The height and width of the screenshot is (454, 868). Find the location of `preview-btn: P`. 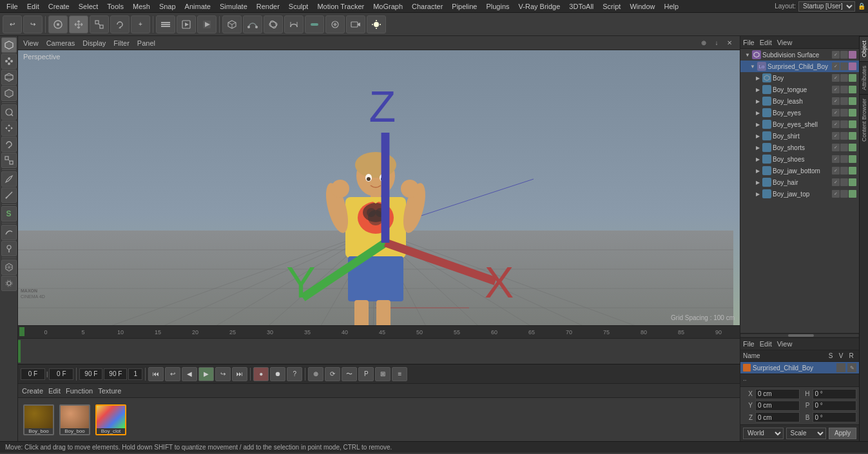

preview-btn: P is located at coordinates (366, 374).